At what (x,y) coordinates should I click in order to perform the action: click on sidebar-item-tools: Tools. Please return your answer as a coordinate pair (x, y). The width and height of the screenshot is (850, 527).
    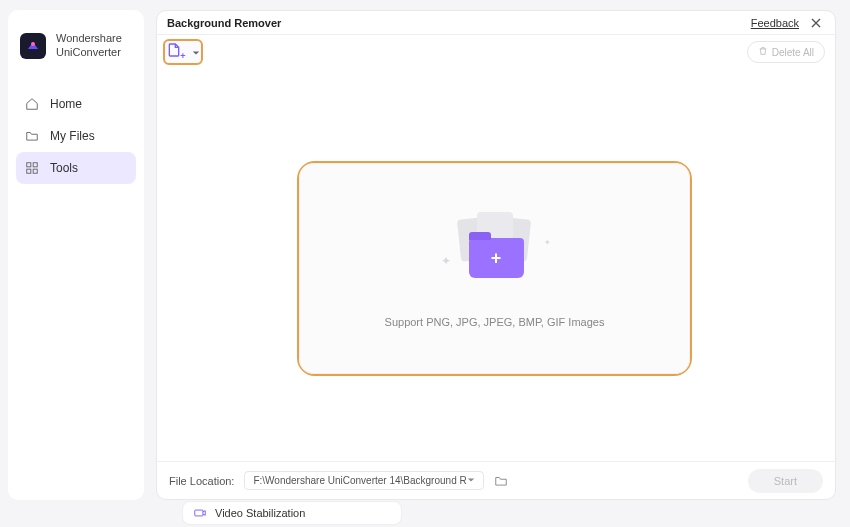
    Looking at the image, I should click on (76, 168).